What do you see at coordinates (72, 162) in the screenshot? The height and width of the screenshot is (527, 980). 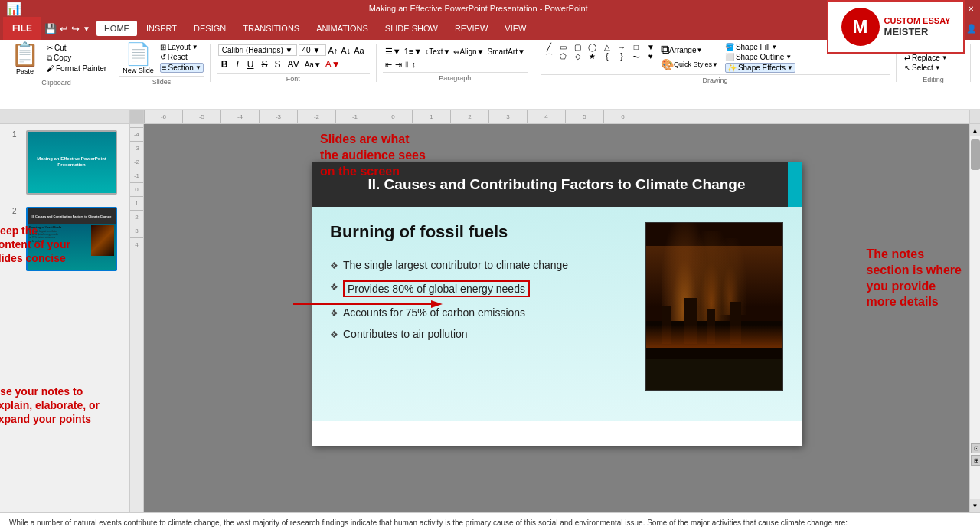 I see `slide-1-title: Making an Effective PowerPoint Presentat…` at bounding box center [72, 162].